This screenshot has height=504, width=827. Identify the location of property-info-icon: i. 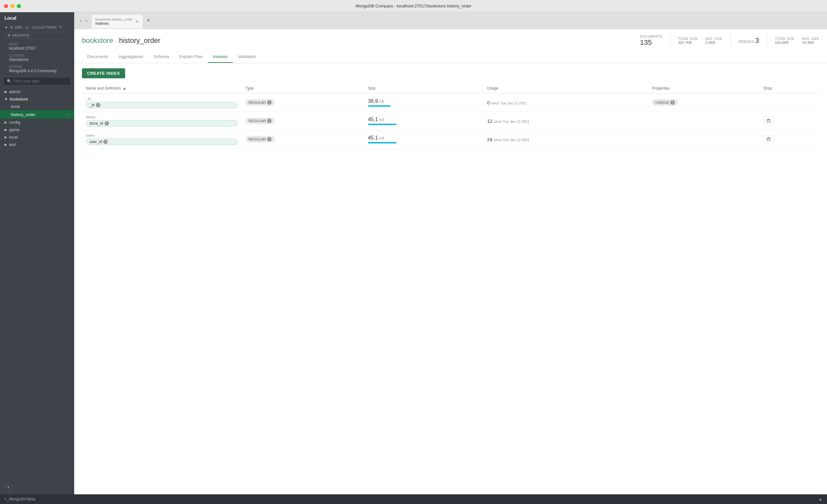
(673, 103).